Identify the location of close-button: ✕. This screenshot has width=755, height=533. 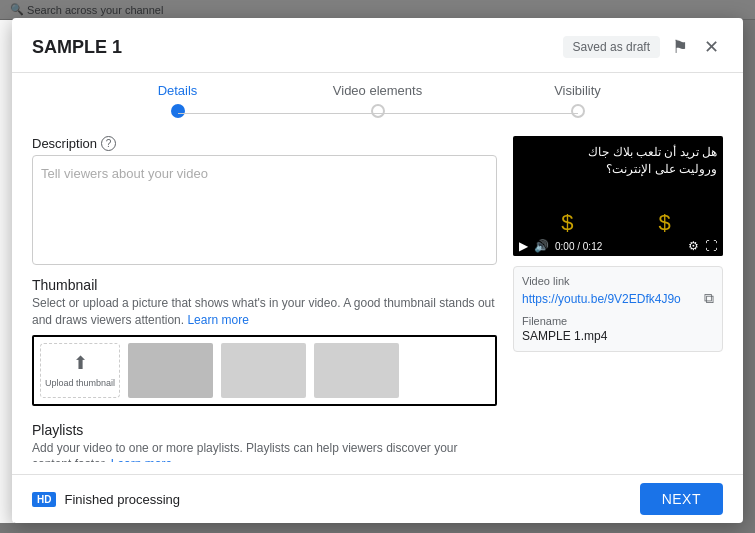
(712, 47).